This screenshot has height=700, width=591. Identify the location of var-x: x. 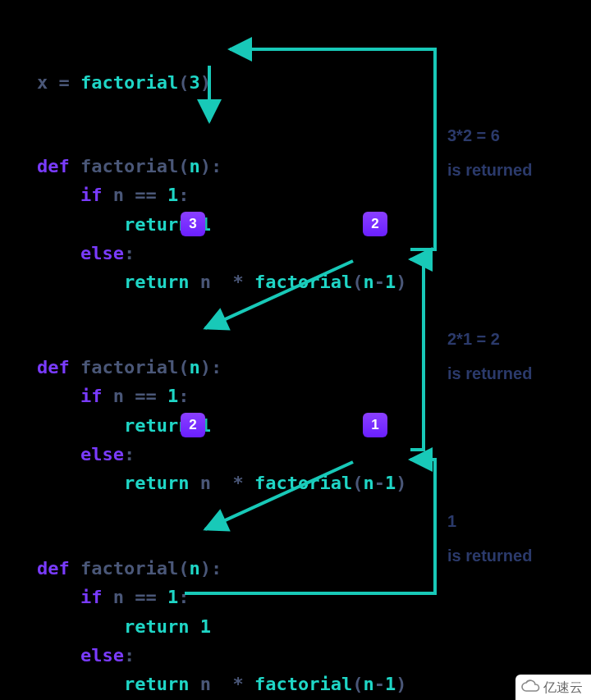
(48, 82).